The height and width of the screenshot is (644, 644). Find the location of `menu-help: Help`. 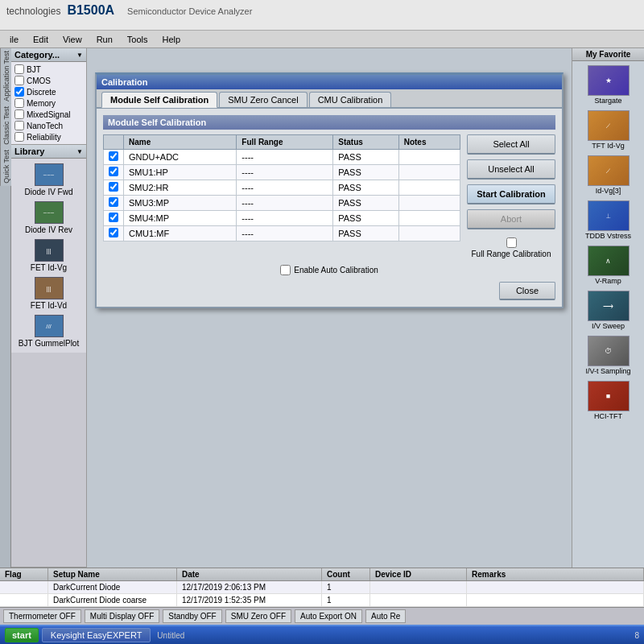

menu-help: Help is located at coordinates (172, 39).